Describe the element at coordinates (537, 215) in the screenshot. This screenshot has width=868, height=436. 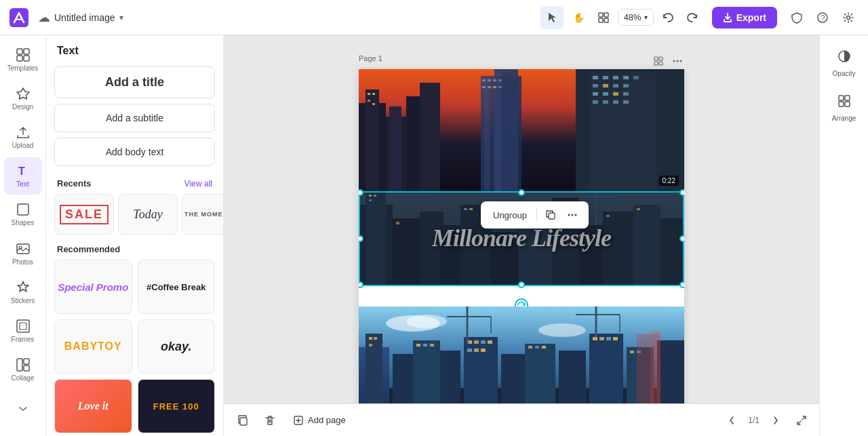
I see `popup-divider` at that location.